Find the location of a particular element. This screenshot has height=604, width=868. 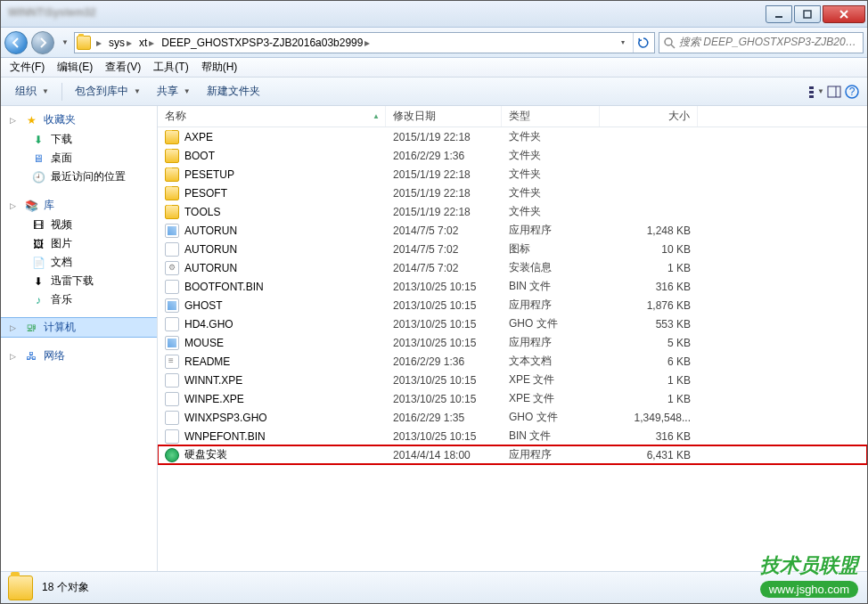

file-row: AXPE2015/1/19 22:18文件夹 is located at coordinates (512, 137).